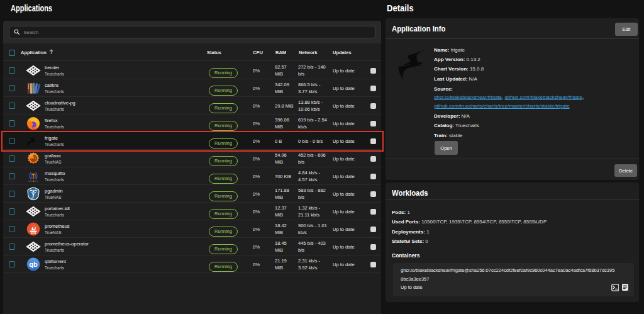 The height and width of the screenshot is (314, 644). I want to click on table-row: qbittorrent Truecharts Running 0% 21.19 …, so click(192, 264).